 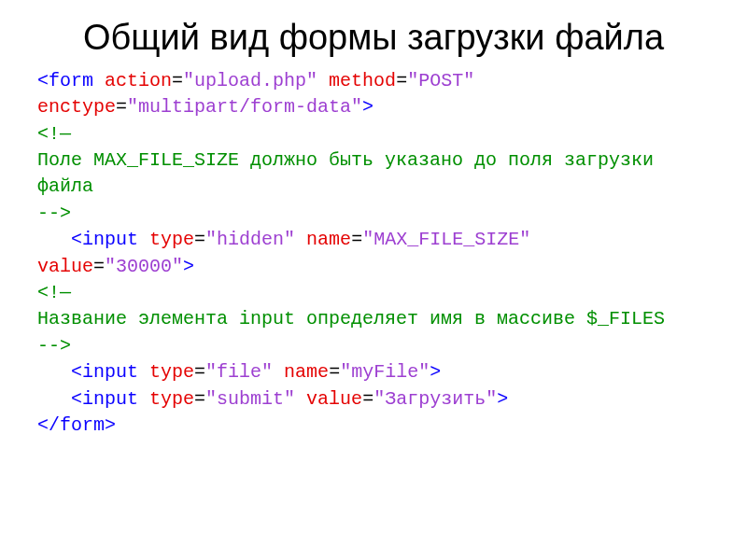 What do you see at coordinates (250, 399) in the screenshot?
I see `val-type-submit: "submit"` at bounding box center [250, 399].